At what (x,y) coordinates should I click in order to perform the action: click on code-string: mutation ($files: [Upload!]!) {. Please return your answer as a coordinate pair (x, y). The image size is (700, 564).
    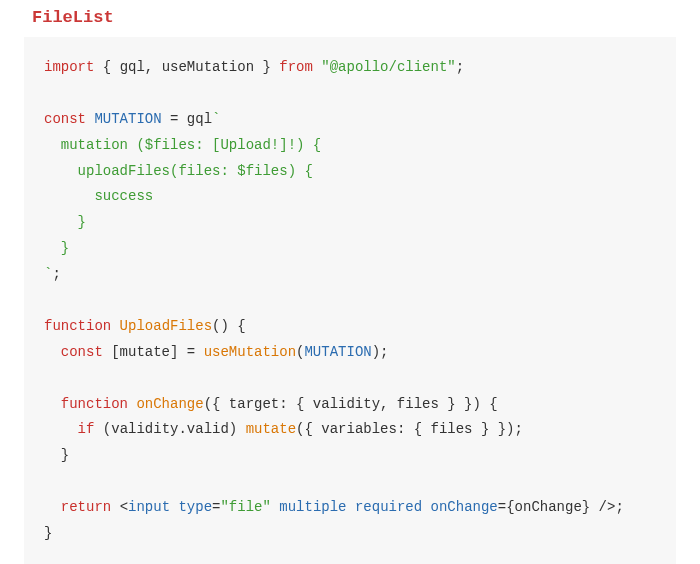
    Looking at the image, I should click on (182, 145).